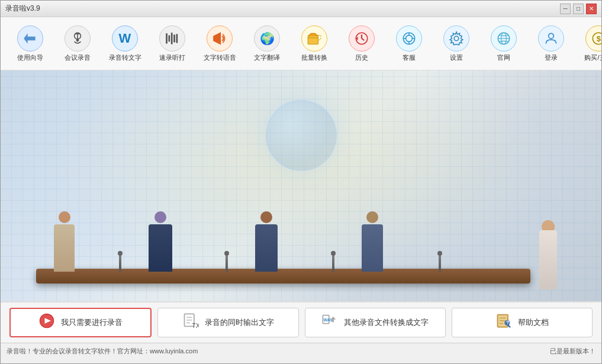 The image size is (602, 364). I want to click on convert-icon: WAV, so click(330, 323).